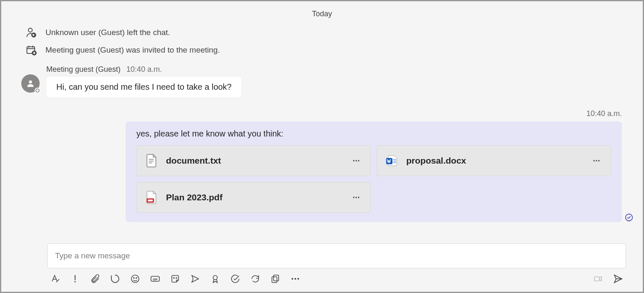  Describe the element at coordinates (30, 83) in the screenshot. I see `avatar` at that location.